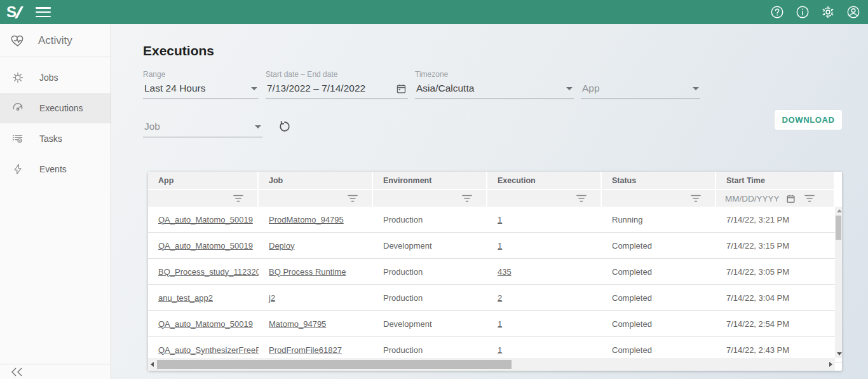 The width and height of the screenshot is (868, 379). What do you see at coordinates (808, 120) in the screenshot?
I see `download-button: DOWNLOAD` at bounding box center [808, 120].